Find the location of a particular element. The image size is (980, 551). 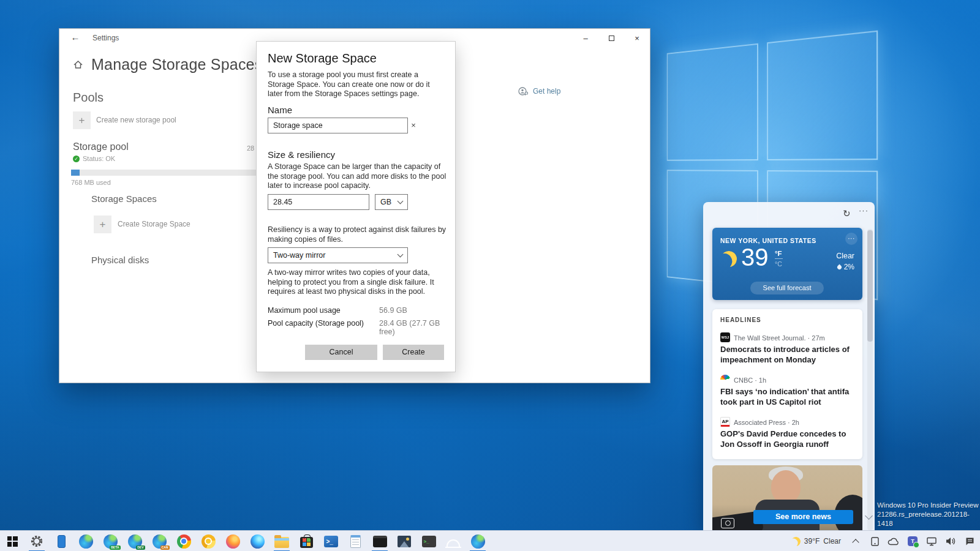

taskbar-microsoft-store is located at coordinates (306, 541).